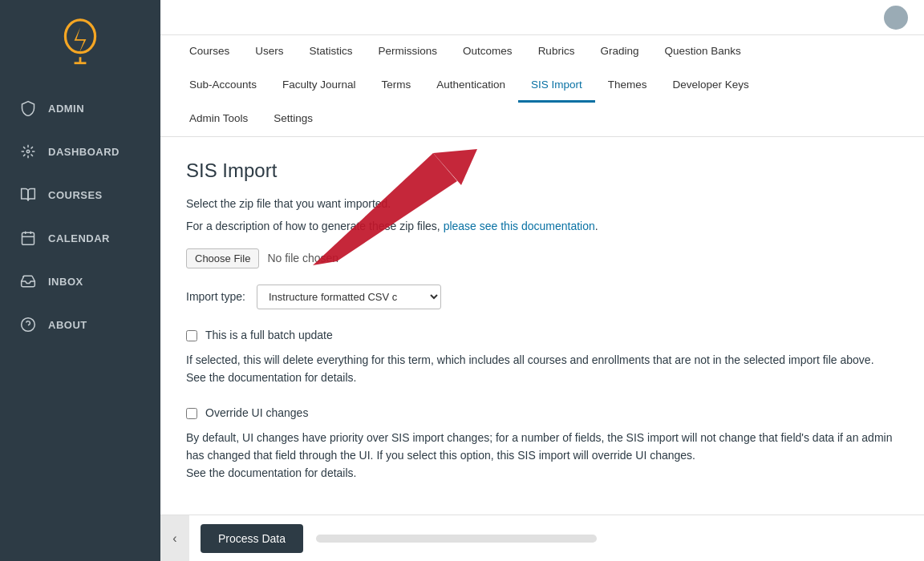 The height and width of the screenshot is (561, 924). Describe the element at coordinates (542, 297) in the screenshot. I see `import-type-row: Import type: Instructure formatted CSV c…` at that location.